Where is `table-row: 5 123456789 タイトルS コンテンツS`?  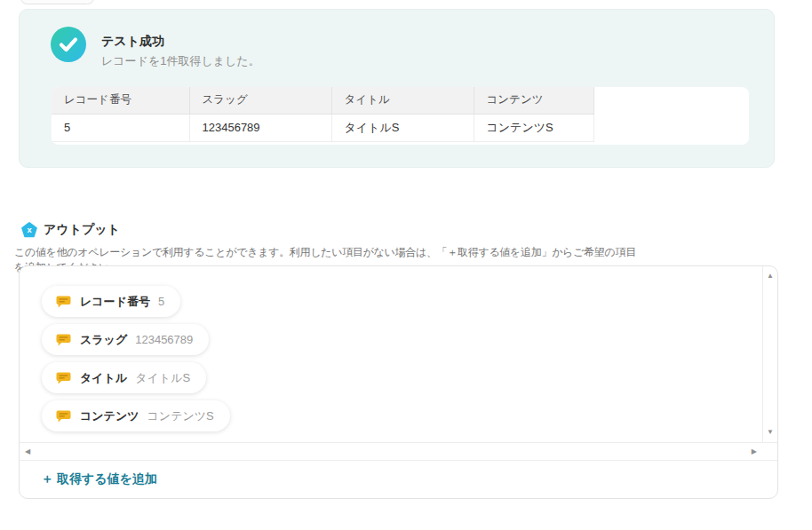
table-row: 5 123456789 タイトルS コンテンツS is located at coordinates (322, 128).